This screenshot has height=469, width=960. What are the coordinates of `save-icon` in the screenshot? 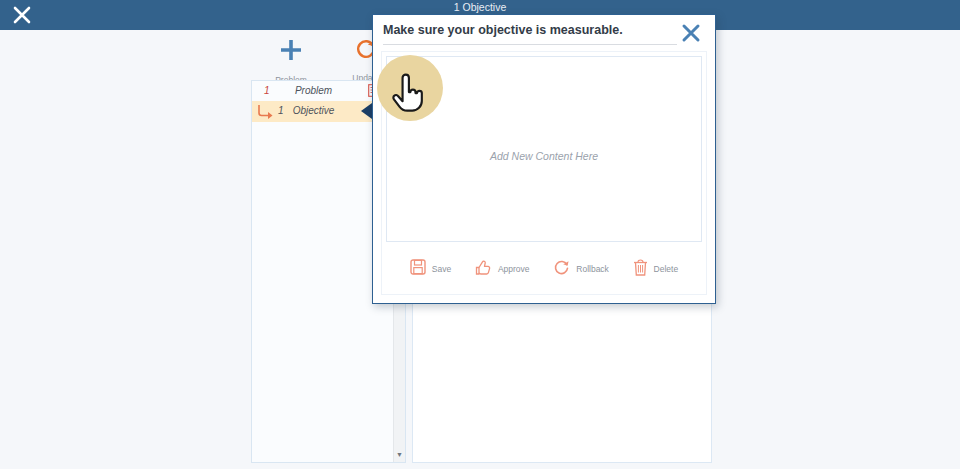 It's located at (418, 269).